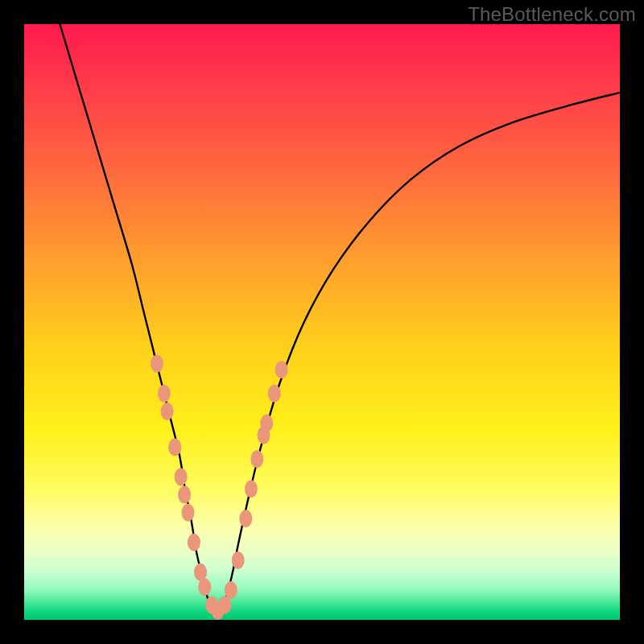 The height and width of the screenshot is (644, 644). Describe the element at coordinates (552, 14) in the screenshot. I see `watermark-text: TheBottleneck.com` at that location.